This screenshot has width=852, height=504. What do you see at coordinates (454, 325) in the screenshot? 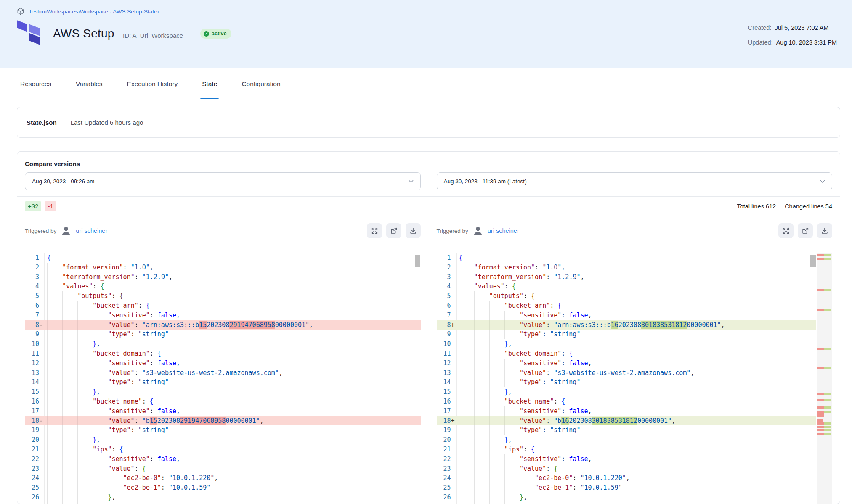
I see `diff-marker: +` at bounding box center [454, 325].